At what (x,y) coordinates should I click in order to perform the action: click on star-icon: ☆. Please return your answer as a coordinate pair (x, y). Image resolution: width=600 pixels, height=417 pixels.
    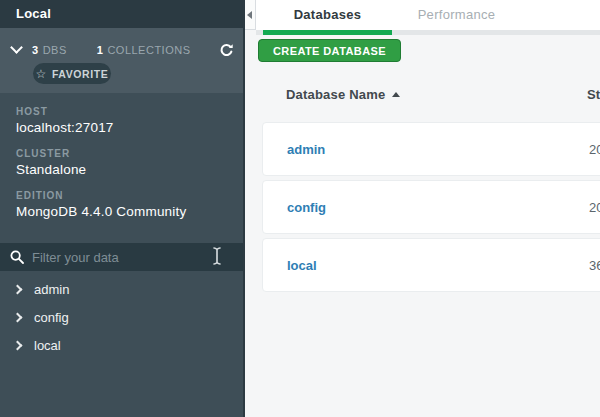
    Looking at the image, I should click on (42, 74).